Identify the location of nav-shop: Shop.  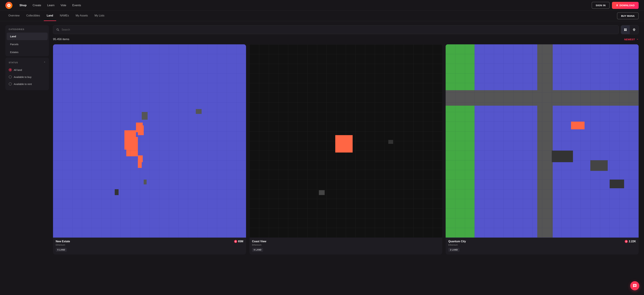
(23, 6).